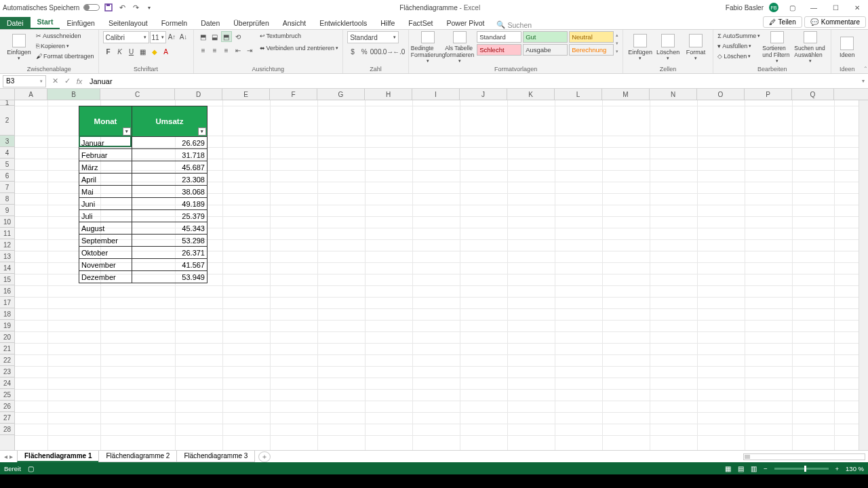 Image resolution: width=868 pixels, height=488 pixels. I want to click on sheet-nav-first-icon: ◂, so click(5, 457).